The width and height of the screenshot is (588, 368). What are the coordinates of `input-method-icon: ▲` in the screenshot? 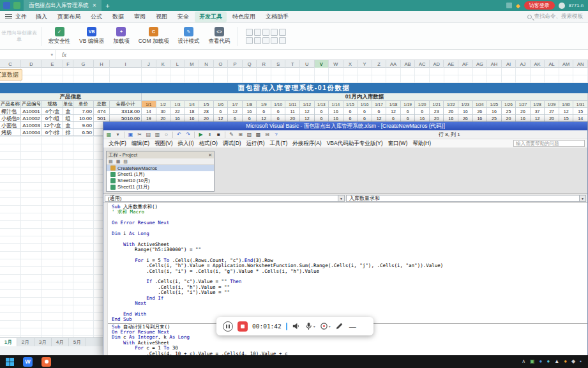 It's located at (557, 362).